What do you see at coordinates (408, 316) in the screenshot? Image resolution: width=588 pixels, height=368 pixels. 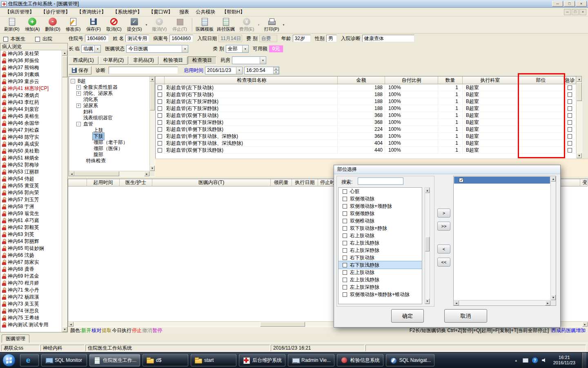 I see `ok-button: 确定` at bounding box center [408, 316].